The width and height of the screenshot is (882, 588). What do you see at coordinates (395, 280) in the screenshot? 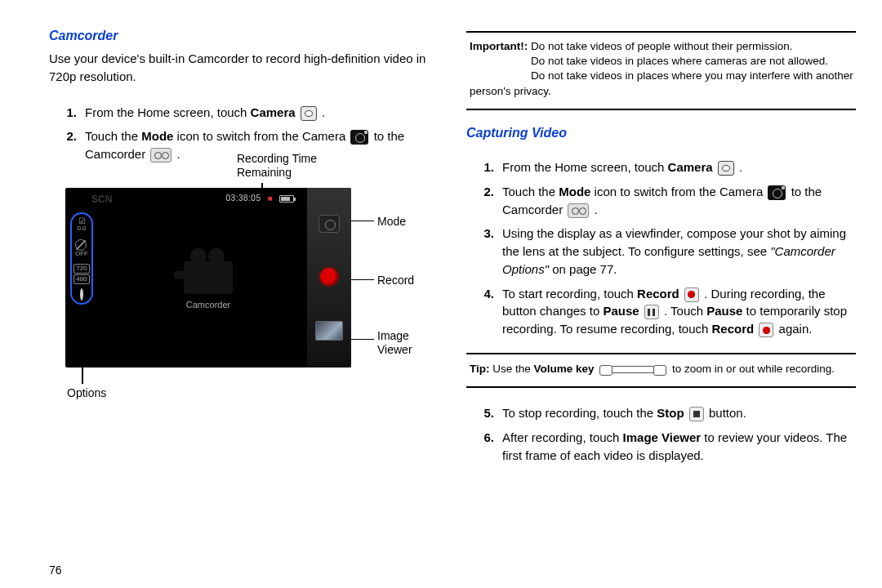
I see `callout-record: Record` at bounding box center [395, 280].